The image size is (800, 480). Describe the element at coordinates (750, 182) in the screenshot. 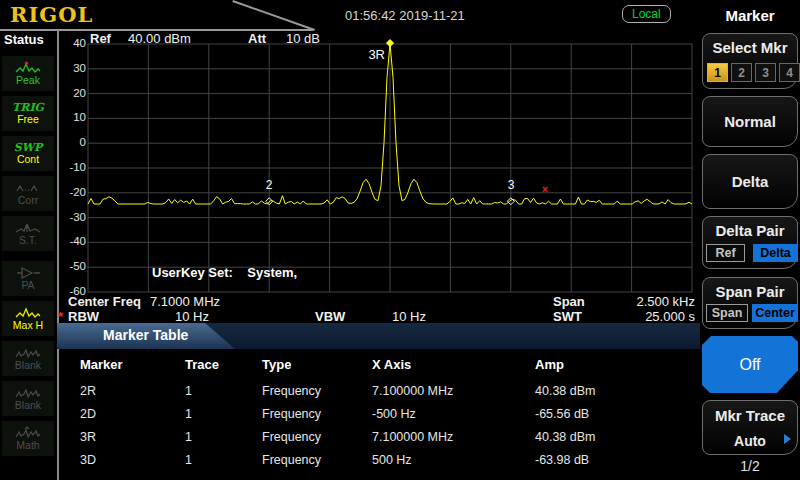

I see `delta-label: Delta` at that location.